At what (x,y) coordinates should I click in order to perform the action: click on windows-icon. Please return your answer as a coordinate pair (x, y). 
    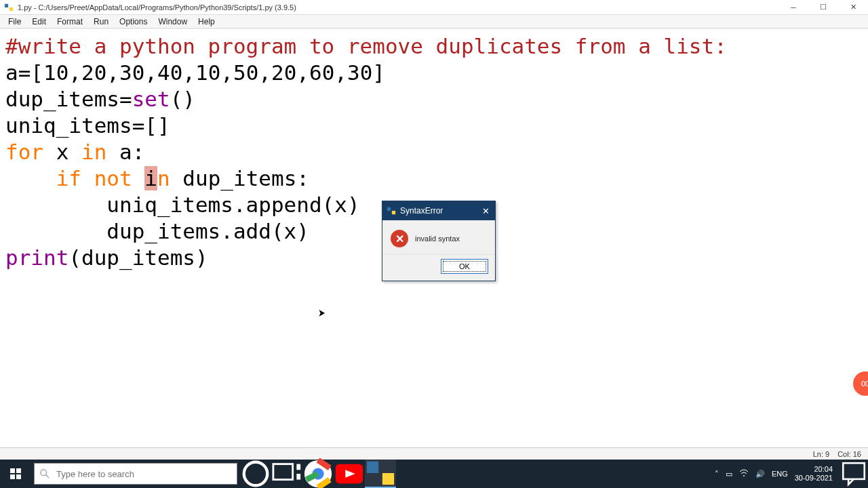
    Looking at the image, I should click on (16, 474).